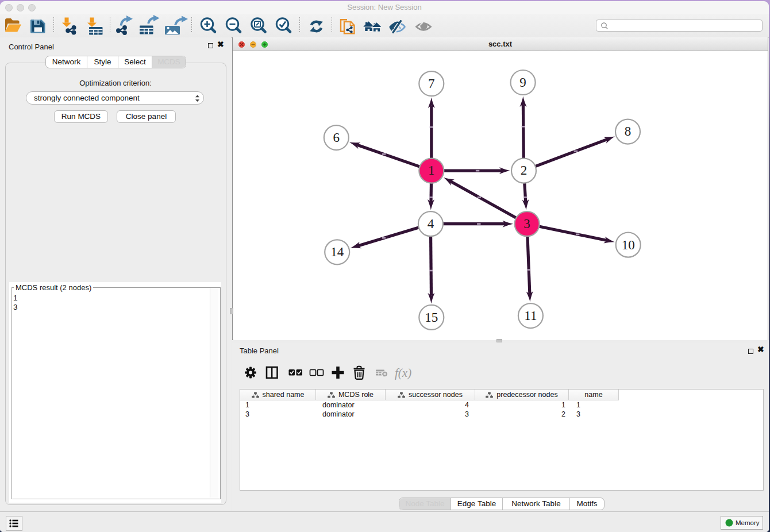 This screenshot has height=532, width=770. I want to click on svg-text: 14, so click(337, 252).